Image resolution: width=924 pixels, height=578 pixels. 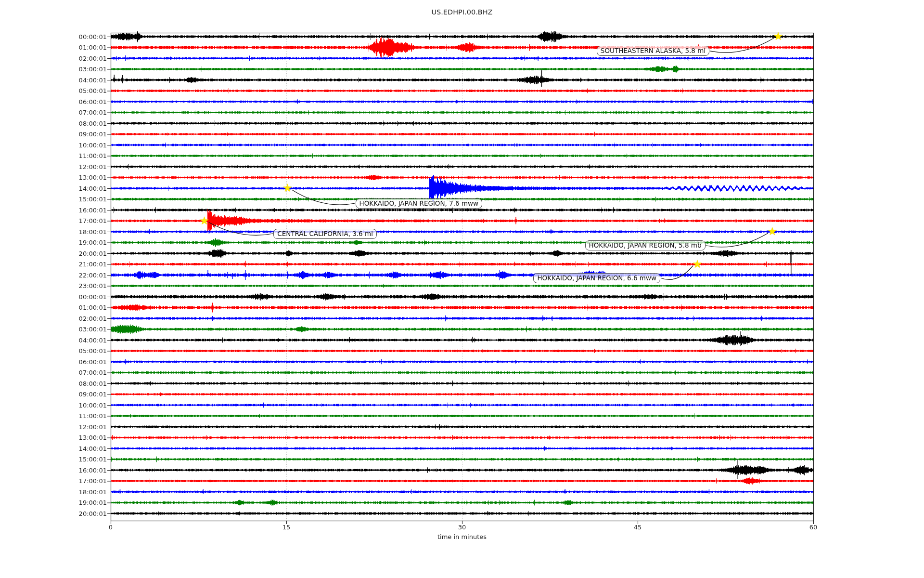 I want to click on x-tick-label: 30, so click(x=462, y=527).